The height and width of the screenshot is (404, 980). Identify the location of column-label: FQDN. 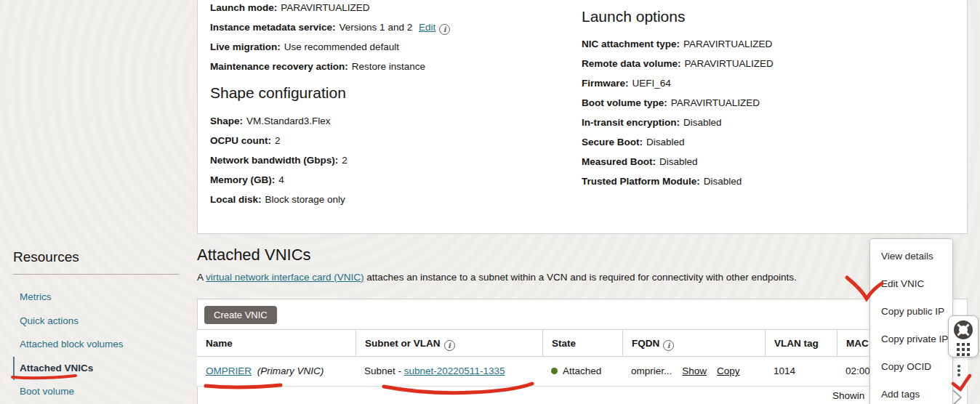
(646, 343).